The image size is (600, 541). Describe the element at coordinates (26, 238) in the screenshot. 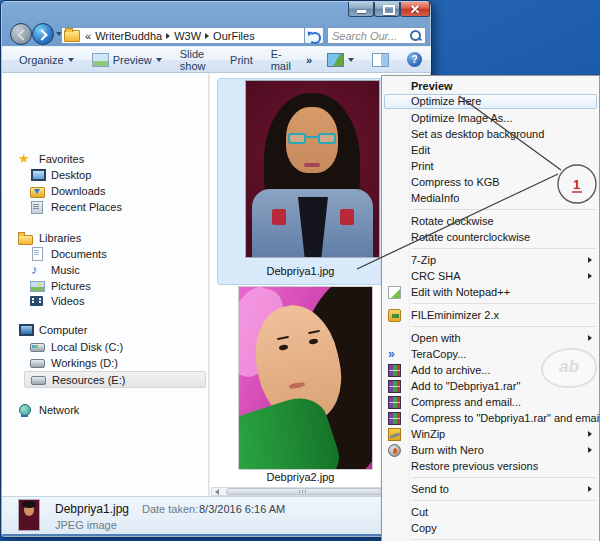

I see `libraries-folder-icon` at that location.